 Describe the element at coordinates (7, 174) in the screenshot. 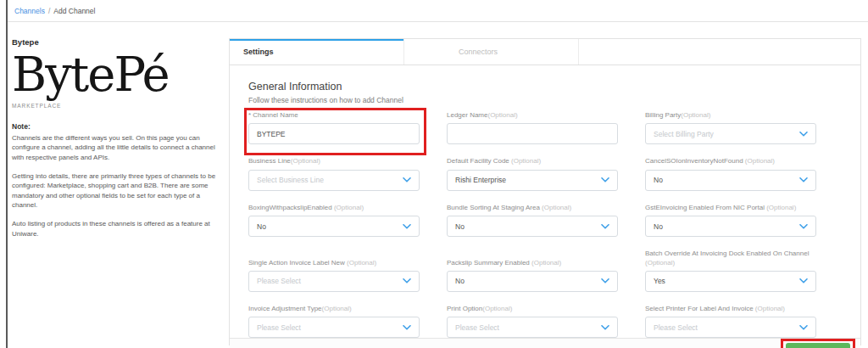

I see `window-left-edge` at that location.